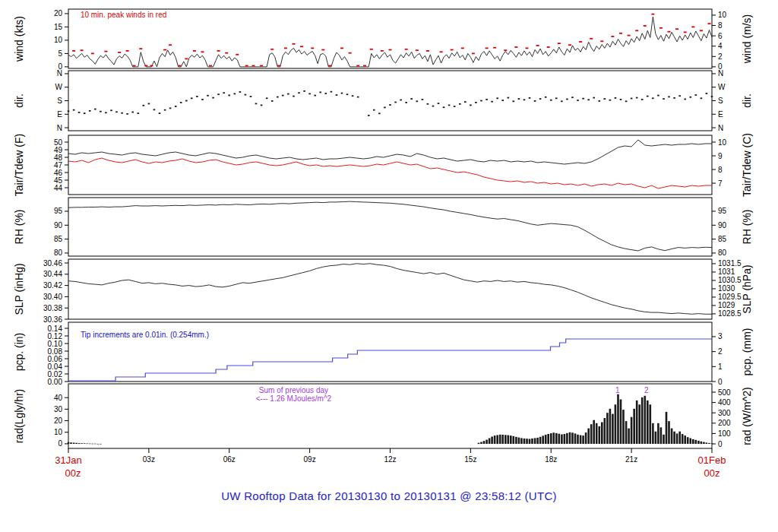 The height and width of the screenshot is (532, 778). I want to click on tick-label-left-radiation: 0, so click(60, 444).